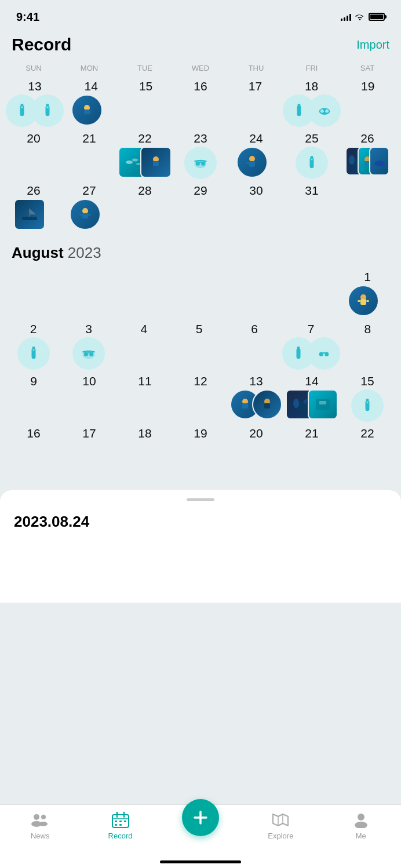  I want to click on cal-day-aug16: 16, so click(34, 450).